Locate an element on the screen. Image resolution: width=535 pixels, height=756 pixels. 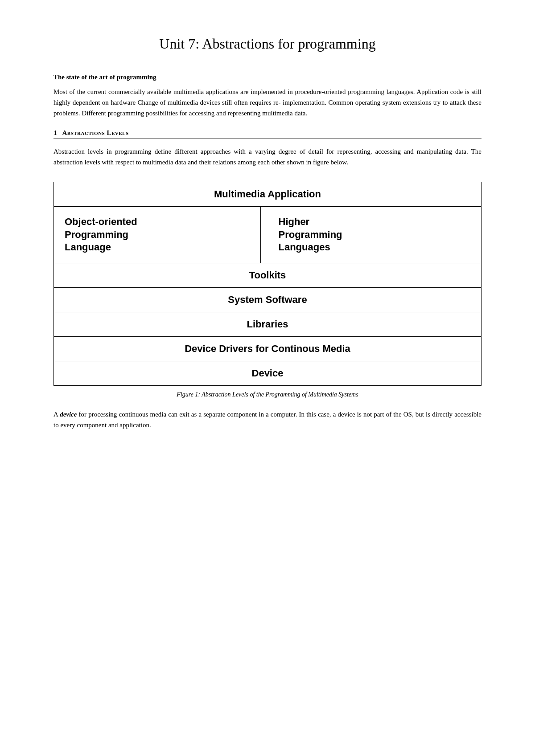
diagram-row-system-software: System Software is located at coordinates (268, 300).